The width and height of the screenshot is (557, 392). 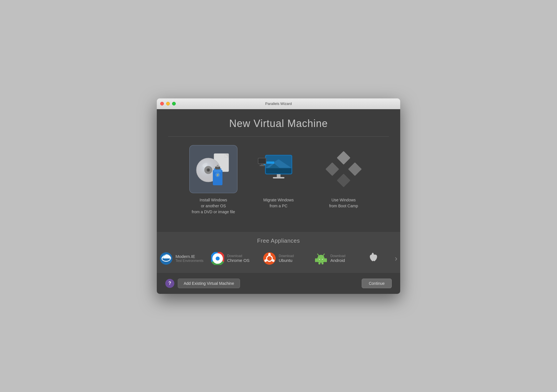 I want to click on window-title: Parallels Wizard, so click(x=278, y=104).